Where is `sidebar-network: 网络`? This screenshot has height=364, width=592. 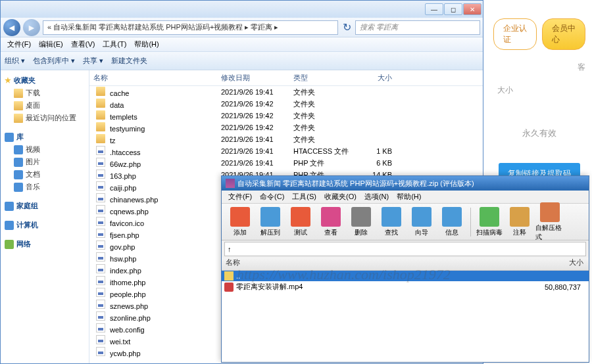 sidebar-network: 网络 is located at coordinates (45, 244).